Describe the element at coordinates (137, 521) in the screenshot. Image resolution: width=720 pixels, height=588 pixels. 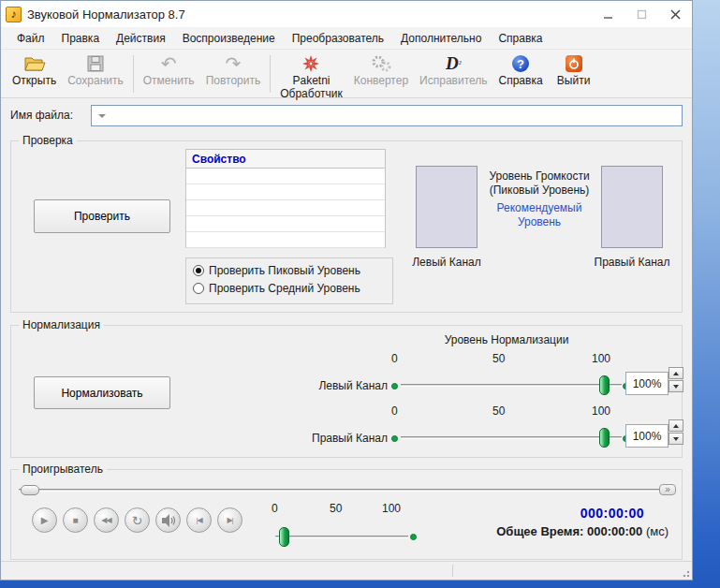
I see `repeat-button: ↻` at that location.